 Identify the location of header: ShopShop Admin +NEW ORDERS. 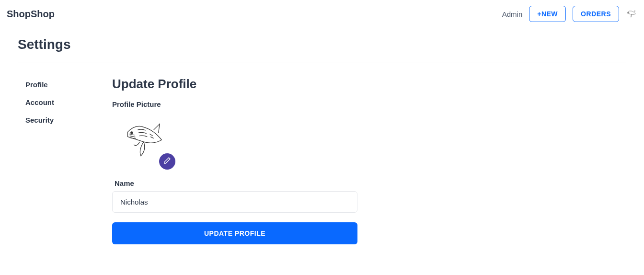
(322, 14).